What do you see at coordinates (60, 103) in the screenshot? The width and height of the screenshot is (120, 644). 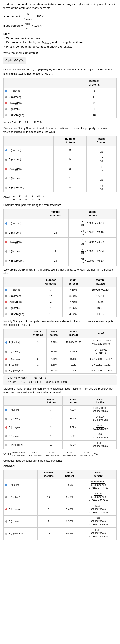 I see `table-row: O (oxygen) 3` at bounding box center [60, 103].